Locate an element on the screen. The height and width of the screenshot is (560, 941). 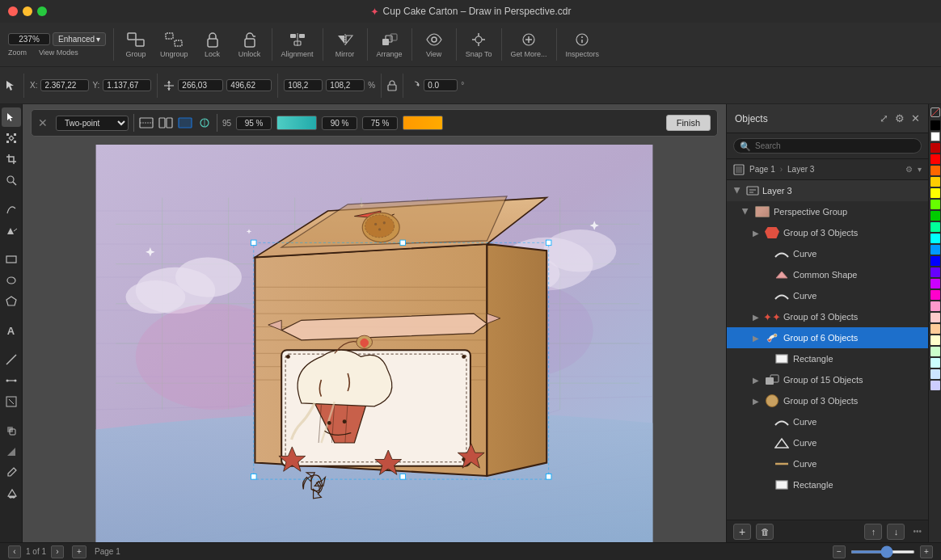
width-input is located at coordinates (200, 86).